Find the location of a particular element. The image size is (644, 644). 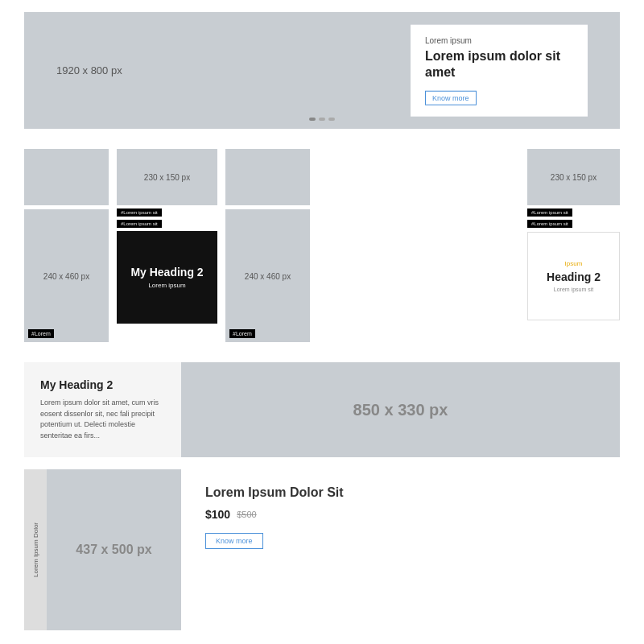

card-white-heading: Heading 2 is located at coordinates (573, 277).